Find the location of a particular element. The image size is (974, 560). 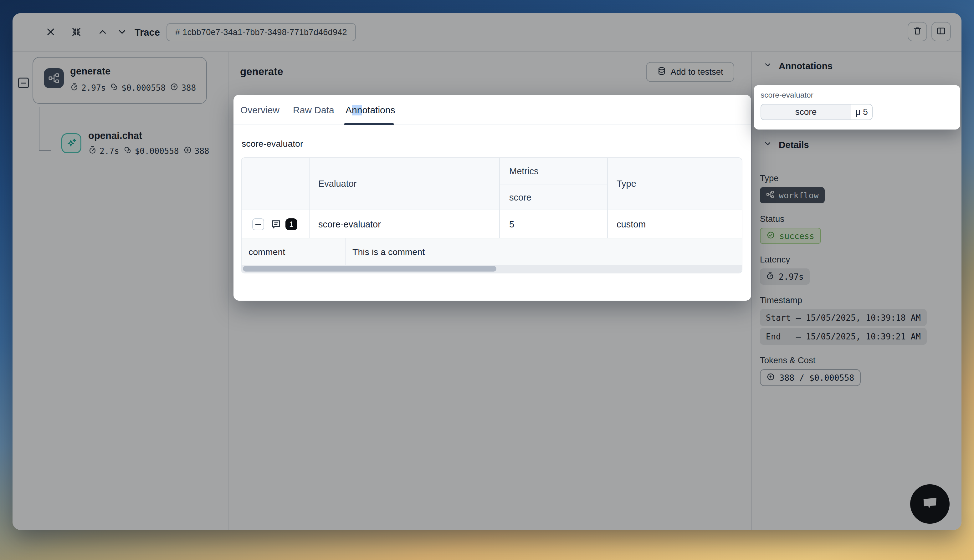

tab-overview: Overview is located at coordinates (260, 110).